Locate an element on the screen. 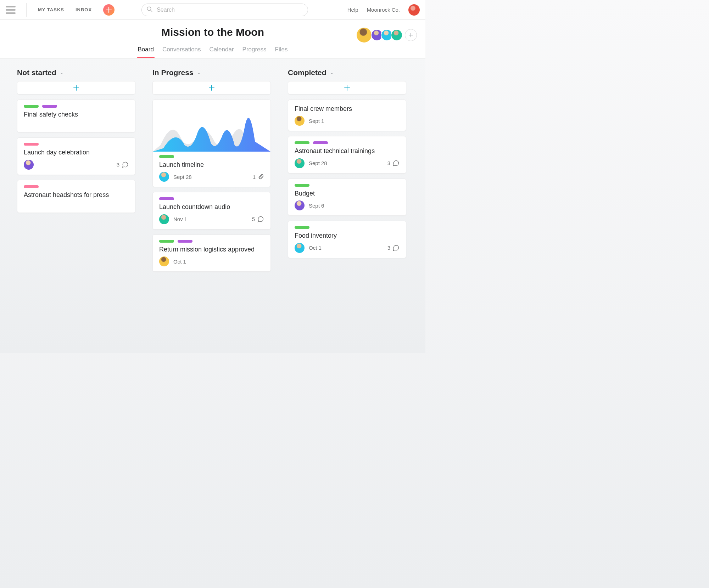 The image size is (709, 588). org-name: Moonrock Co. is located at coordinates (384, 10).